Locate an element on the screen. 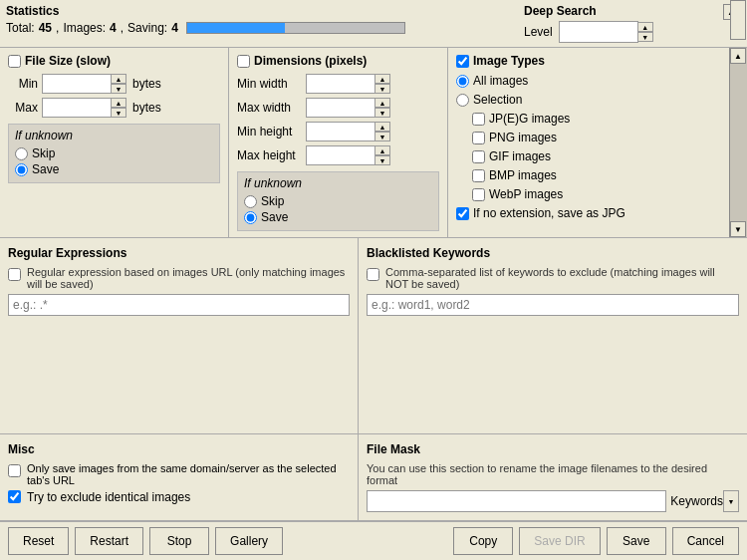  webp-row: WebP images is located at coordinates (597, 194).